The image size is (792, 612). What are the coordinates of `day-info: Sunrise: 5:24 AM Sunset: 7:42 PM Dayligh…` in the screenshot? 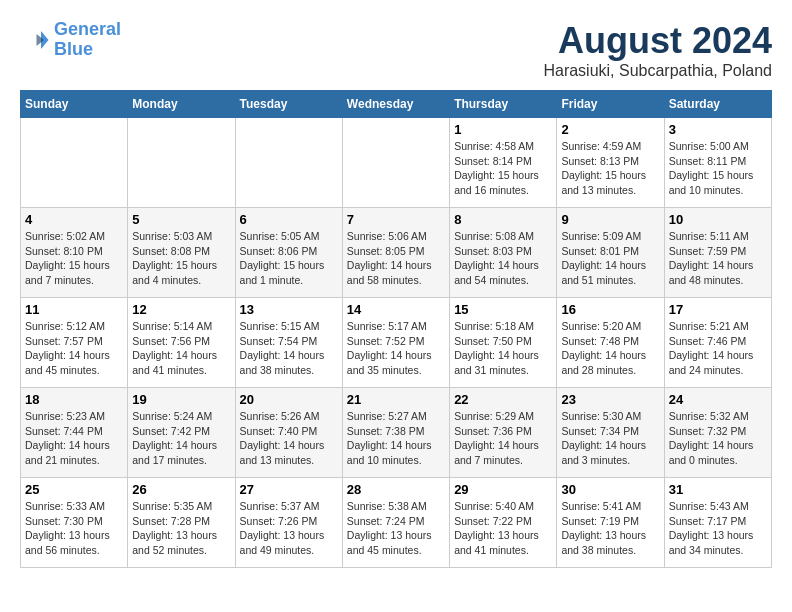 It's located at (181, 438).